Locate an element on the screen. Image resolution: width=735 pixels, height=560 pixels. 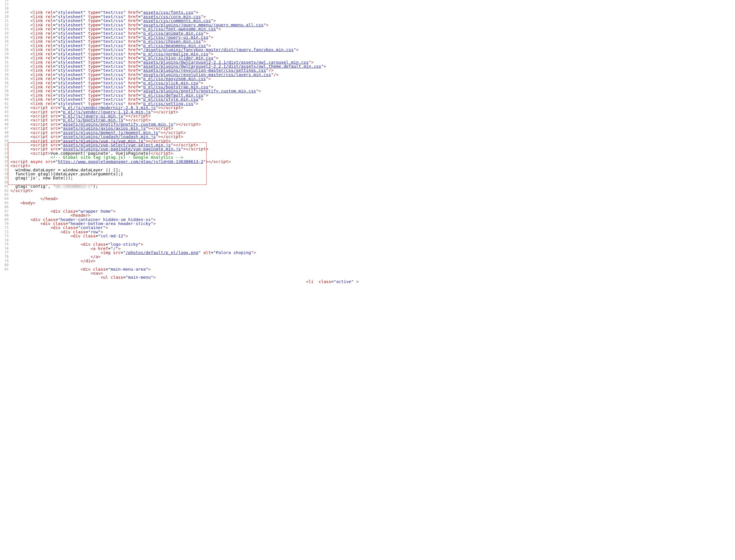
code-line: <li class="active" > is located at coordinates (185, 282).